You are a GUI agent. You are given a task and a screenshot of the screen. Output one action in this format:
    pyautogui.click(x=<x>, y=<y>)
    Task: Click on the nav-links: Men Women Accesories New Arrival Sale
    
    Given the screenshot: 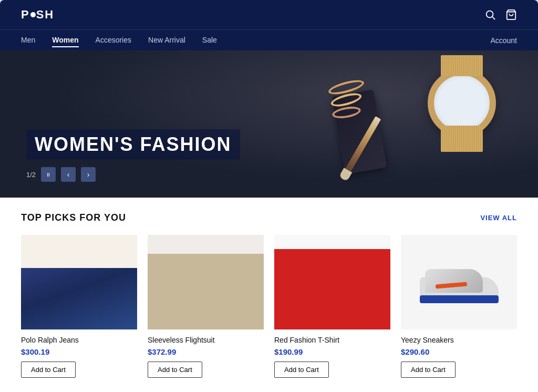 What is the action you would take?
    pyautogui.click(x=119, y=40)
    